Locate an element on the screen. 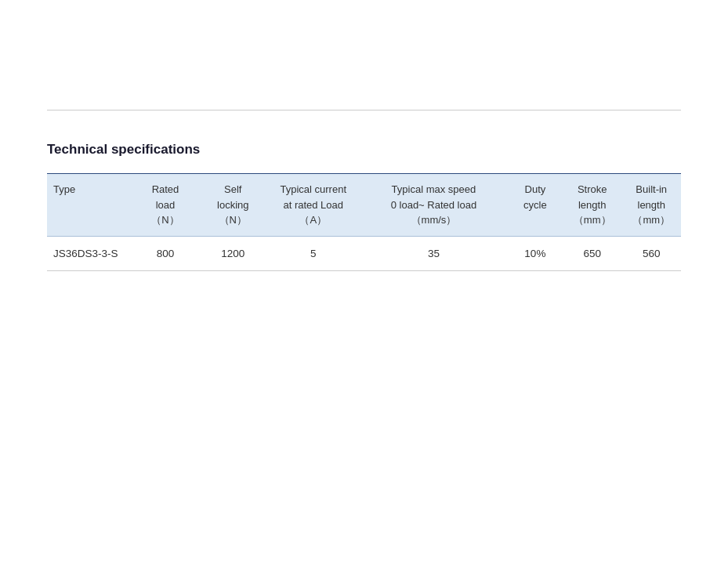  header-builtin-length: Built-inlength（mm） is located at coordinates (651, 205).